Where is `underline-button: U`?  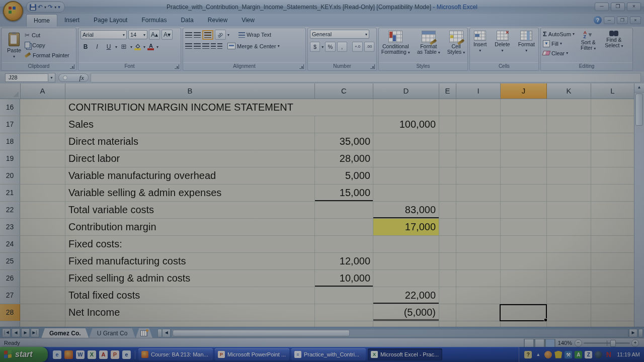 underline-button: U is located at coordinates (109, 47).